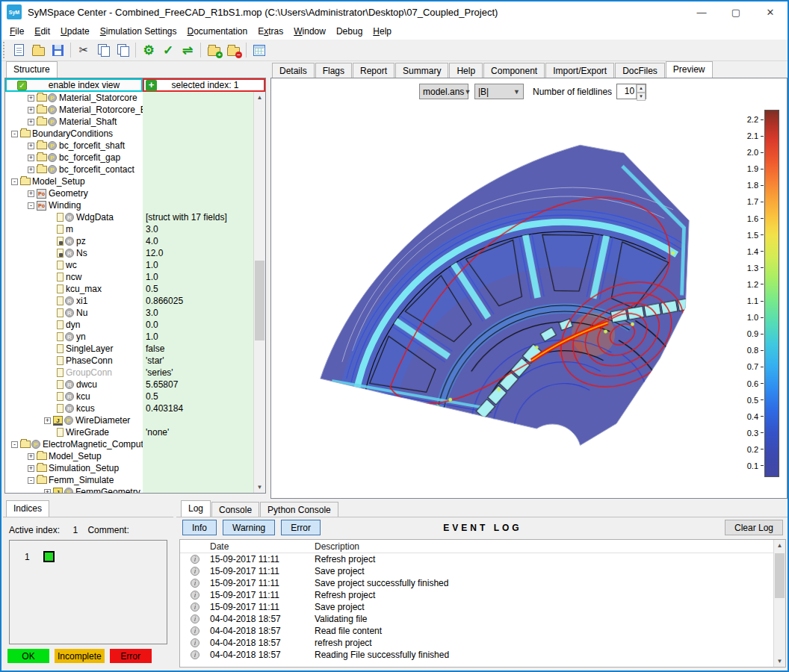 Image resolution: width=789 pixels, height=672 pixels. Describe the element at coordinates (129, 98) in the screenshot. I see `tree-row: +PMaterial_Statorcore` at that location.